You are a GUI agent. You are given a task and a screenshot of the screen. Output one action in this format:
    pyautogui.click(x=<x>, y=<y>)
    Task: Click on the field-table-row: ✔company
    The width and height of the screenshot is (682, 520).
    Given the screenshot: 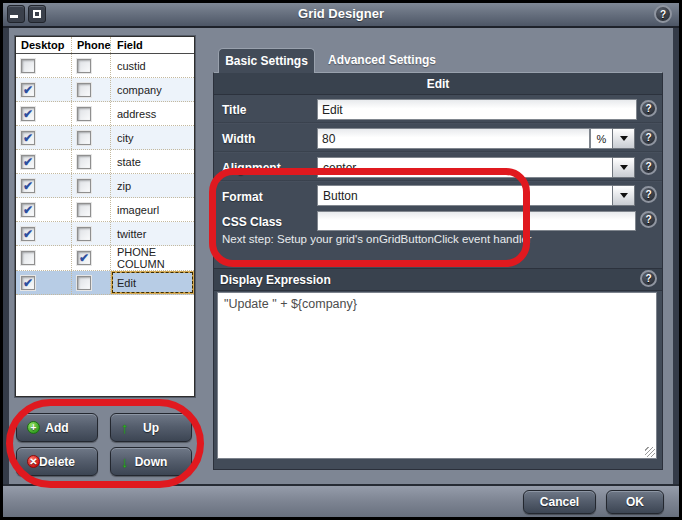 What is the action you would take?
    pyautogui.click(x=105, y=90)
    